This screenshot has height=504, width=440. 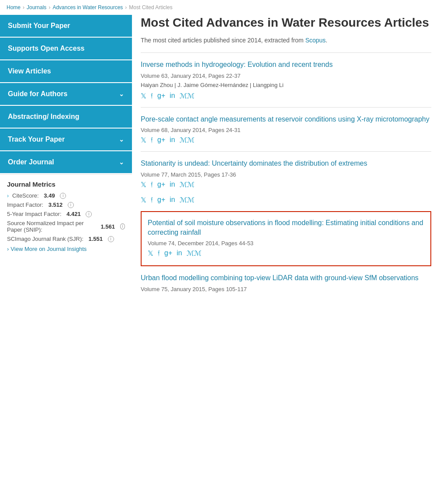 What do you see at coordinates (172, 200) in the screenshot?
I see `linkedin-icon-4: in` at bounding box center [172, 200].